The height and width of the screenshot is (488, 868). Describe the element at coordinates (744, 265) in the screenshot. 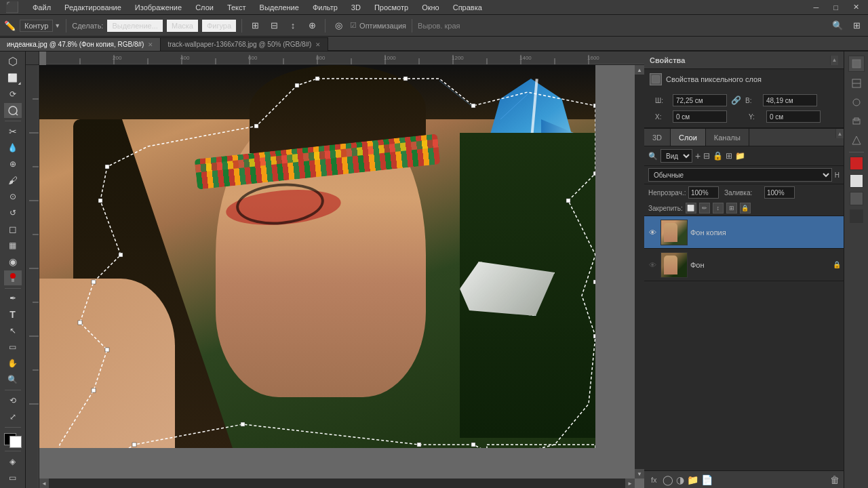

I see `layer-item-1: 👁 Фон 🔒` at that location.